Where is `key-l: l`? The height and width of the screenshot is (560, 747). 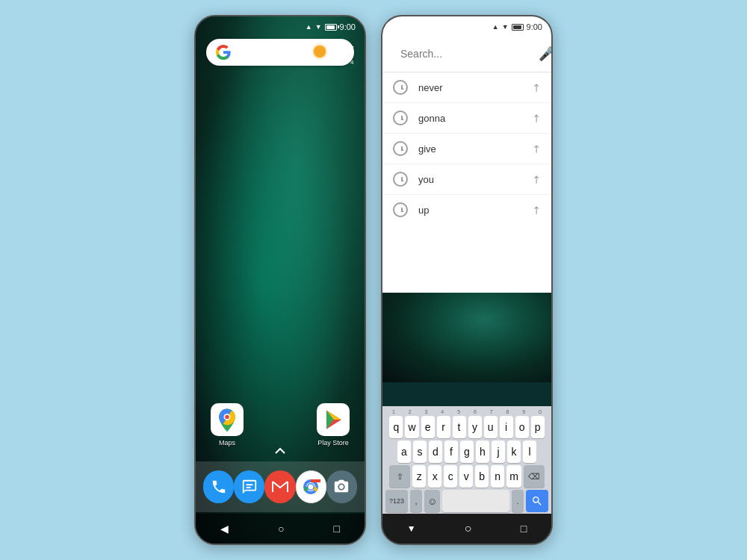
key-l: l is located at coordinates (530, 452).